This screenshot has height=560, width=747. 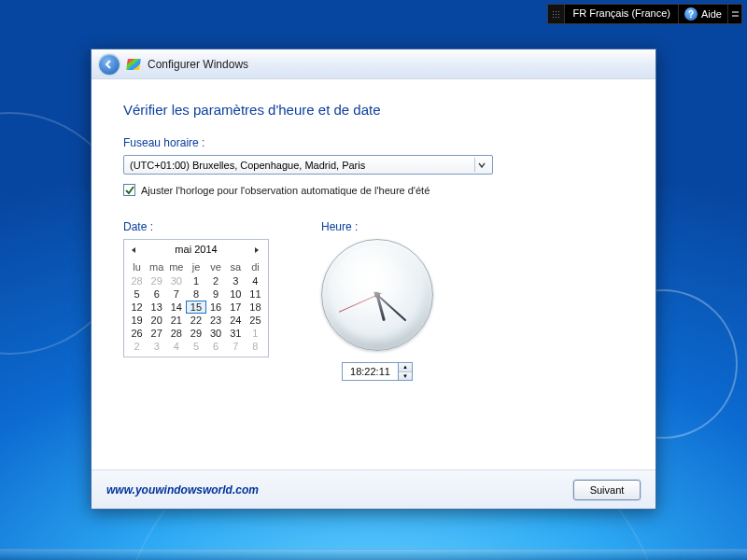 What do you see at coordinates (607, 490) in the screenshot?
I see `next-button: Suivant` at bounding box center [607, 490].